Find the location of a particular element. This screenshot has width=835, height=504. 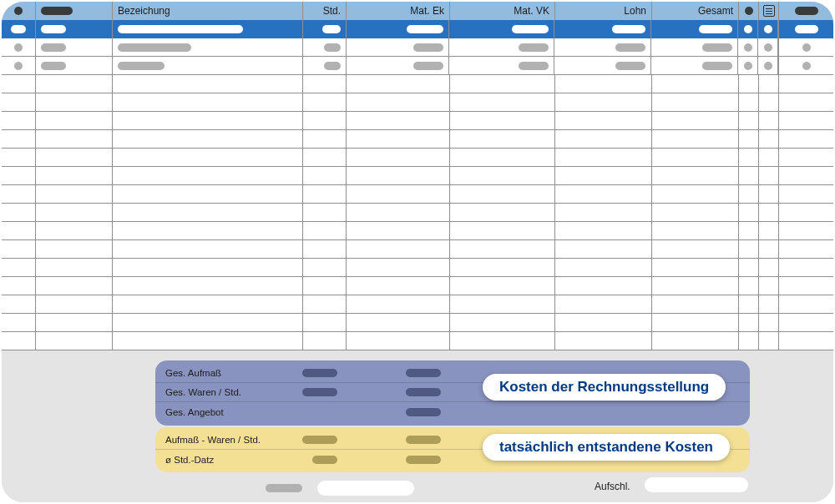

col-std: Std. is located at coordinates (332, 11).